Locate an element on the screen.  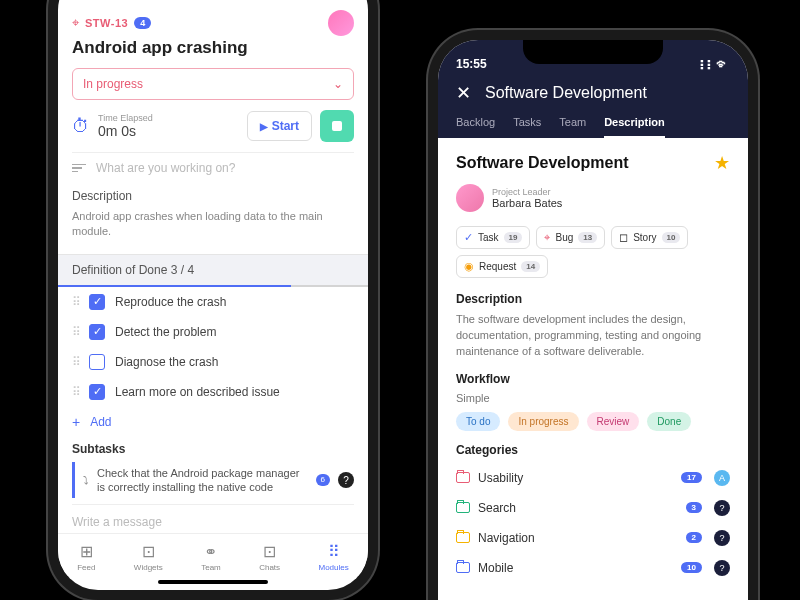
add-dod-button: + Add is located at coordinates (213, 420).